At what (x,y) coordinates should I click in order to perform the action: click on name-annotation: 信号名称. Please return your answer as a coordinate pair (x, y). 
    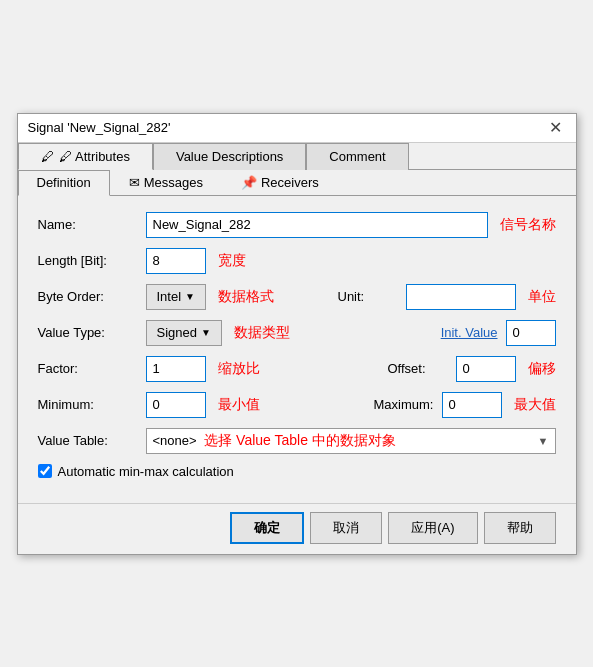
    Looking at the image, I should click on (528, 225).